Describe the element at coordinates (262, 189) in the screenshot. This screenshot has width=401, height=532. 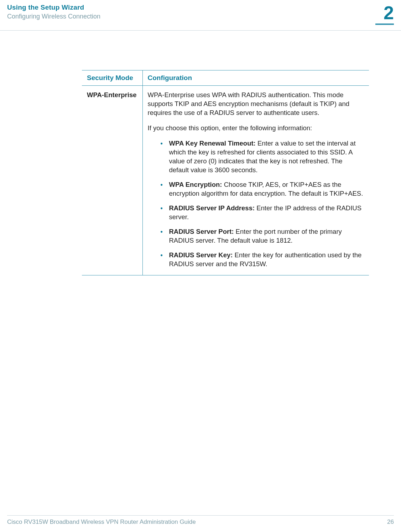
I see `list-item: WPA Encryption: Choose TKIP, AES, or TKI…` at that location.